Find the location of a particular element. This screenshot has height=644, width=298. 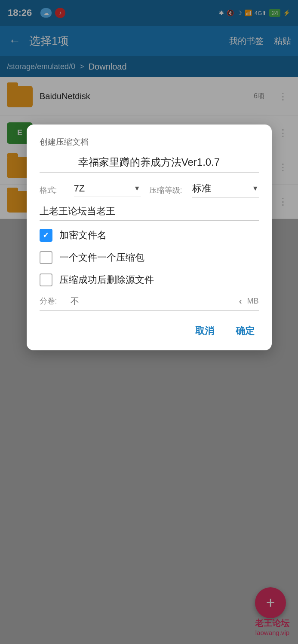

filename-input is located at coordinates (149, 164).